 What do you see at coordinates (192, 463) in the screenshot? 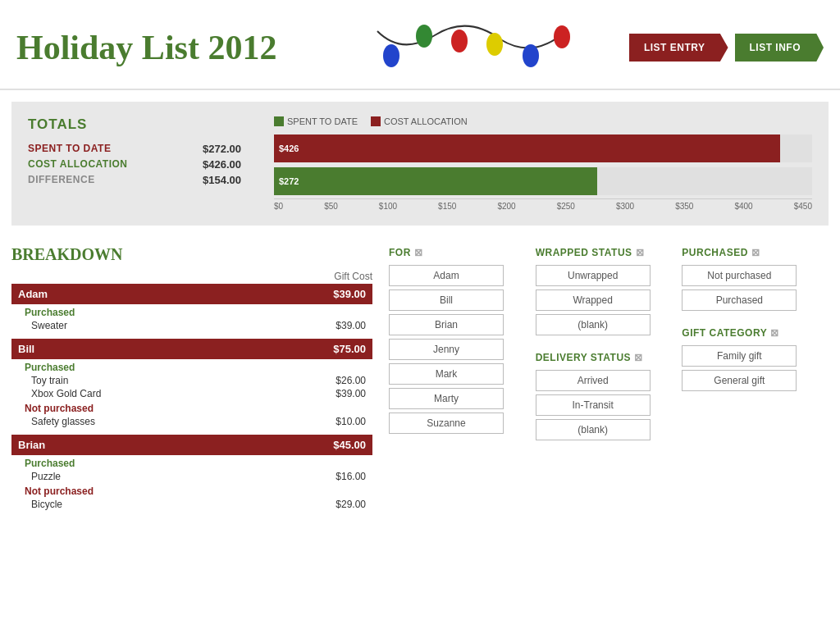
I see `status-purchased-brian: Purchased` at bounding box center [192, 463].